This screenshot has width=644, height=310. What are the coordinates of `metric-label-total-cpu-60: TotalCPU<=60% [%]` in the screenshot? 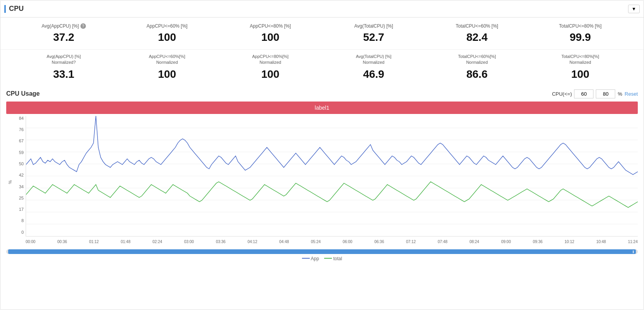 It's located at (477, 26).